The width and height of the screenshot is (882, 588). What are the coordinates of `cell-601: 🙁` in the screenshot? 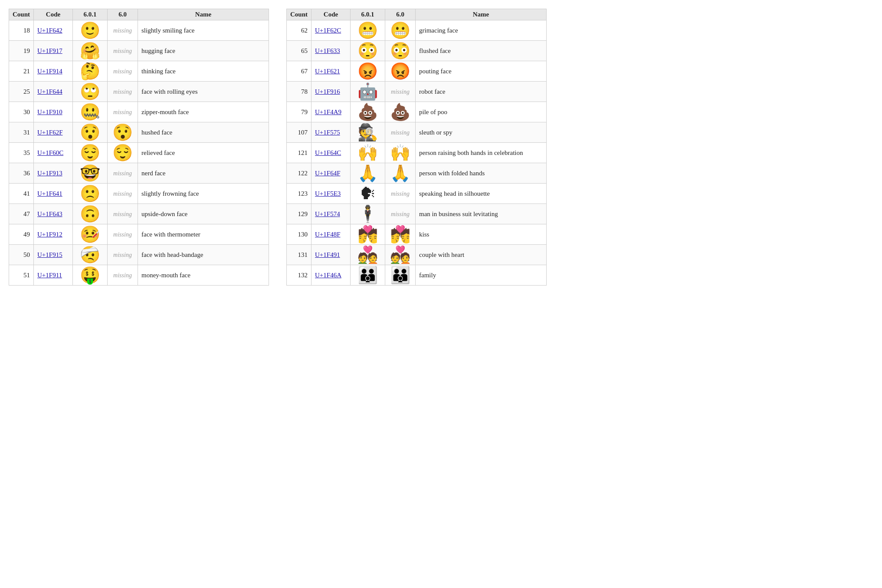 It's located at (90, 194).